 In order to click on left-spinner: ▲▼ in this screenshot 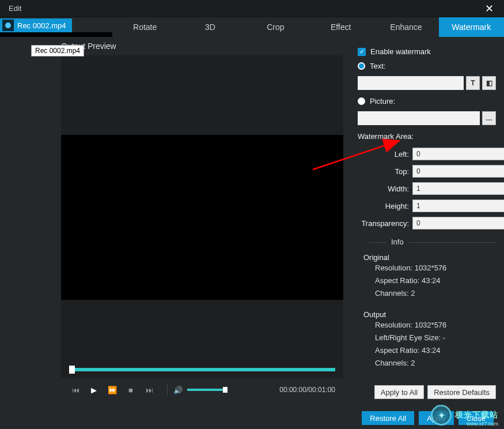, I will do `click(429, 154)`.